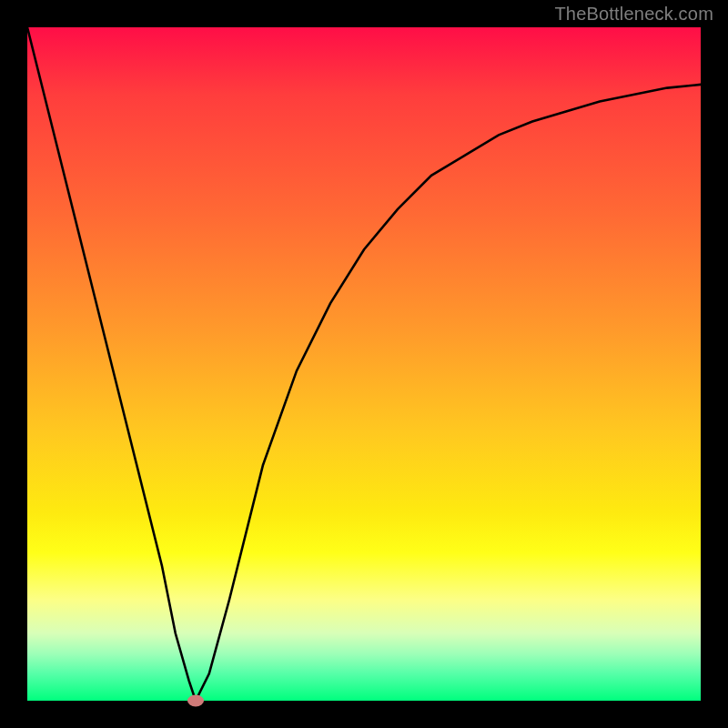 This screenshot has height=728, width=728. I want to click on watermark-label: TheBottleneck.com, so click(633, 15).